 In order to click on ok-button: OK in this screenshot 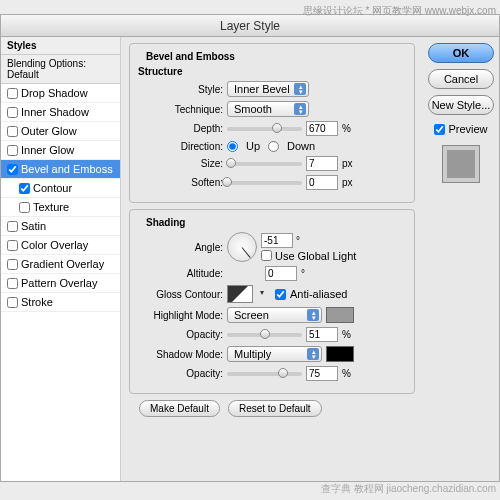, I will do `click(461, 53)`.